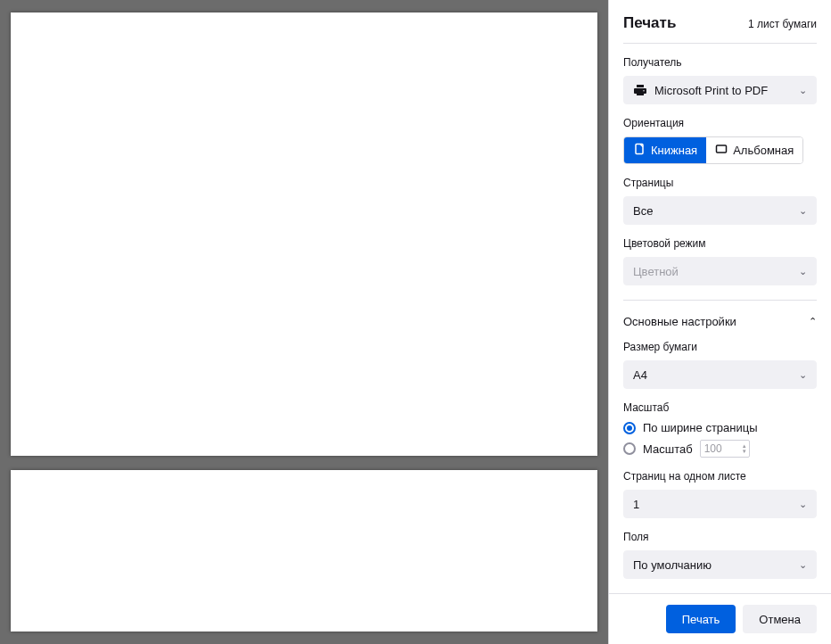 This screenshot has width=831, height=644. I want to click on orientation-portrait-button: Книжная, so click(665, 150).